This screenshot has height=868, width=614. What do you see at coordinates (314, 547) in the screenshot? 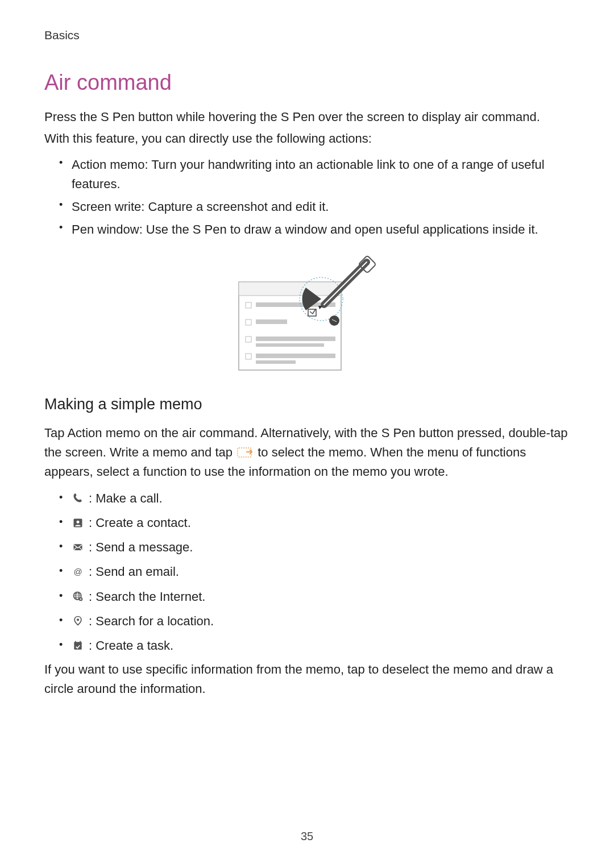
I see `list-item: : Send a message.` at bounding box center [314, 547].